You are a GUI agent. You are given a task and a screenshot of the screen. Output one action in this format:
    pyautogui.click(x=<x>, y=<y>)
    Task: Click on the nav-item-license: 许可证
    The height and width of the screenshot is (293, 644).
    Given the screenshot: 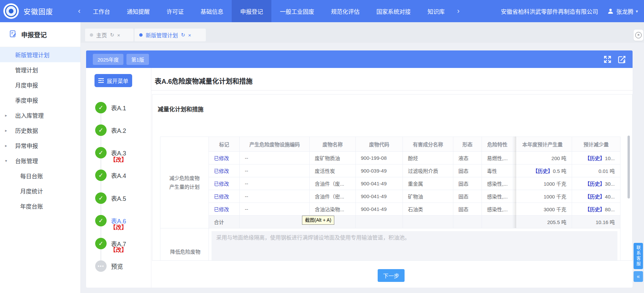 What is the action you would take?
    pyautogui.click(x=175, y=11)
    